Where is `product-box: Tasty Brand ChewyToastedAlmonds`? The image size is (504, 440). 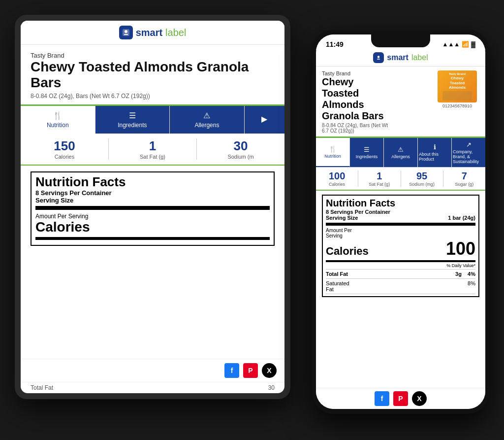
product-box: Tasty Brand ChewyToastedAlmonds is located at coordinates (457, 87).